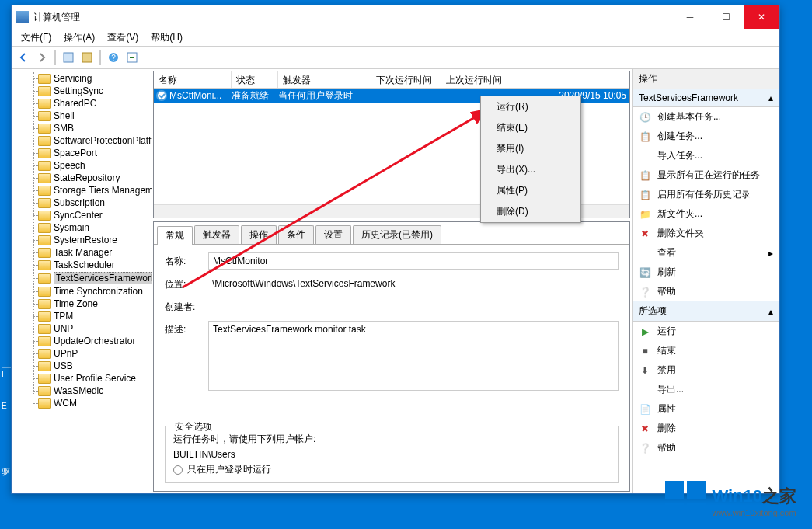  I want to click on back-button, so click(23, 57).